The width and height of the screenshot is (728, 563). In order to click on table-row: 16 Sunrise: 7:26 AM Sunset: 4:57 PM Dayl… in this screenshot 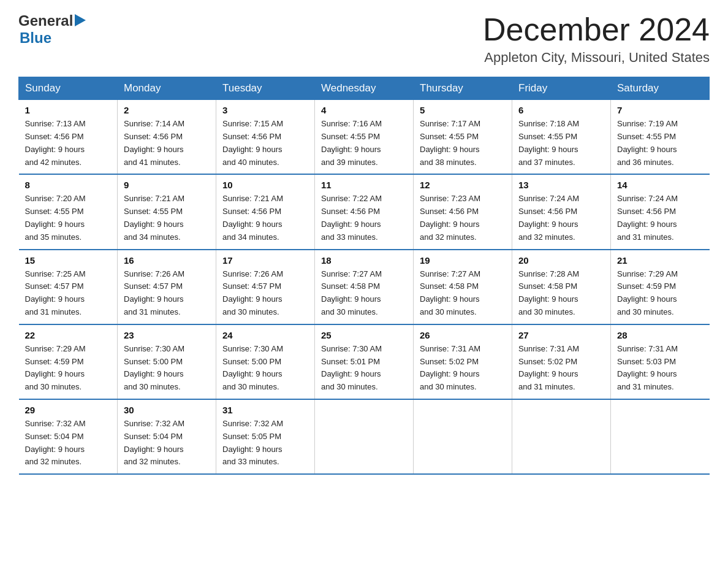, I will do `click(167, 287)`.